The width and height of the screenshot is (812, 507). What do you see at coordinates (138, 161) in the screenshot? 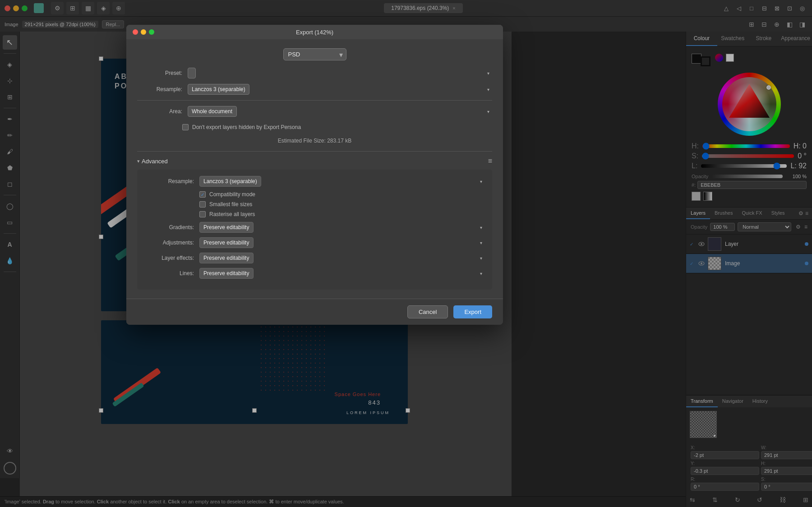
I see `advanced-chevron-icon: ▾` at bounding box center [138, 161].